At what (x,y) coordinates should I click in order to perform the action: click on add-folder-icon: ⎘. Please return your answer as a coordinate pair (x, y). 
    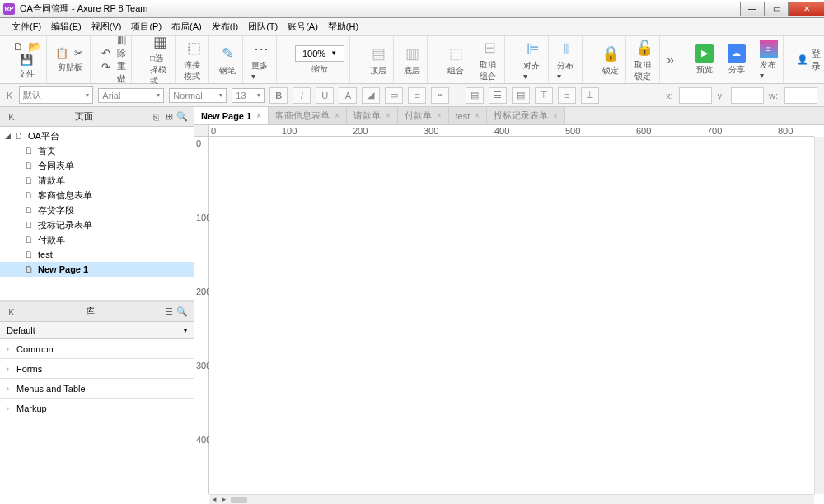
    Looking at the image, I should click on (156, 117).